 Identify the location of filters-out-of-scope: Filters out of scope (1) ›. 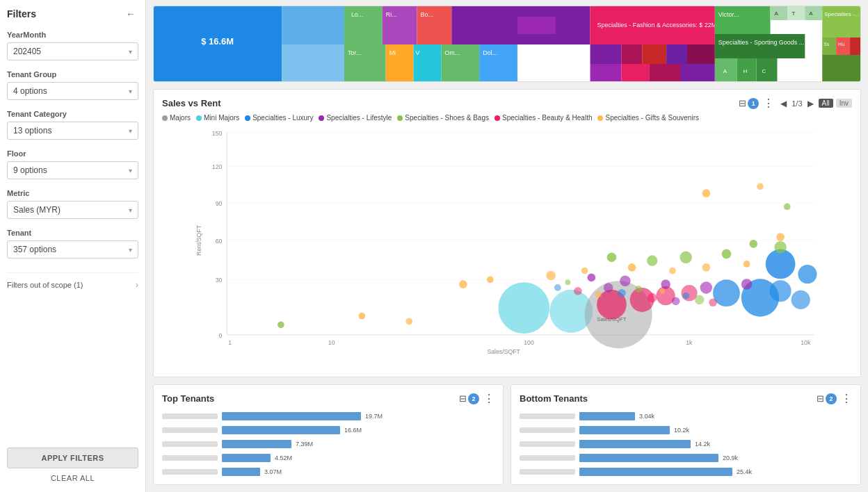
(72, 285).